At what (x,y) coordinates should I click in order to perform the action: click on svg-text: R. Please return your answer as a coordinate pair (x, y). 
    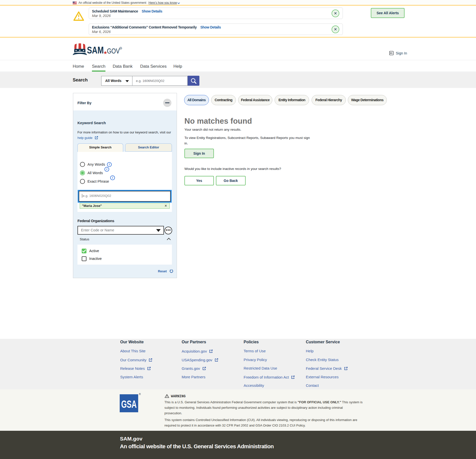
    Looking at the image, I should click on (121, 48).